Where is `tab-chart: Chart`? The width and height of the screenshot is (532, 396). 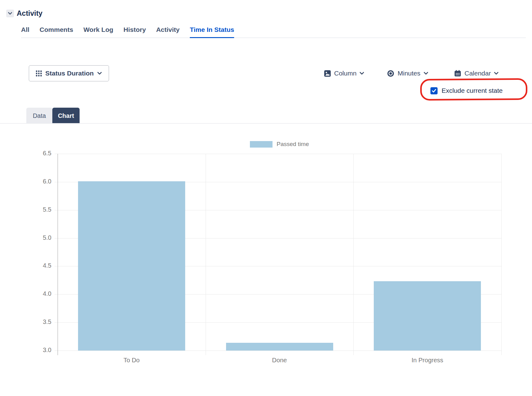
tab-chart: Chart is located at coordinates (66, 116).